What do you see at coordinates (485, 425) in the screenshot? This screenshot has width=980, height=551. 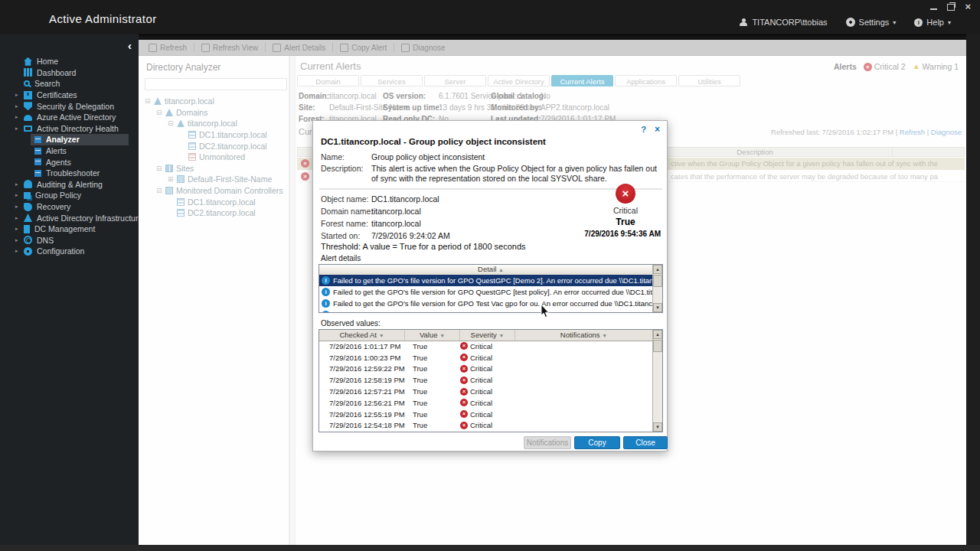 I see `observed-row: 7/29/2016 12:54:18 PMTrue×Critical` at bounding box center [485, 425].